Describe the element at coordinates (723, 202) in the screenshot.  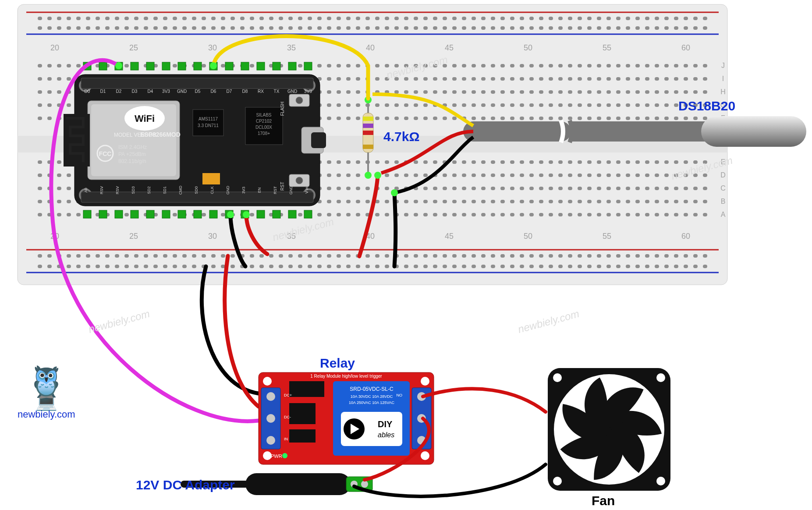
I see `svg-text: B` at that location.